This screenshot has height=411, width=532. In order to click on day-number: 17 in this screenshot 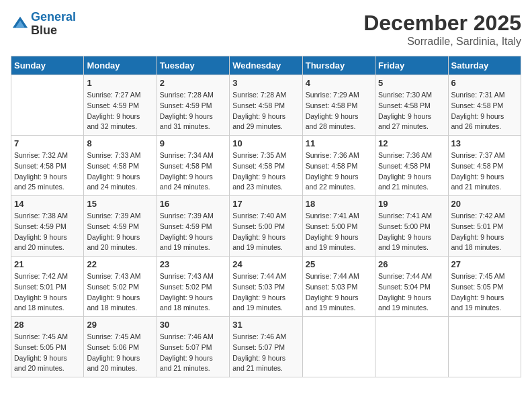, I will do `click(266, 204)`.